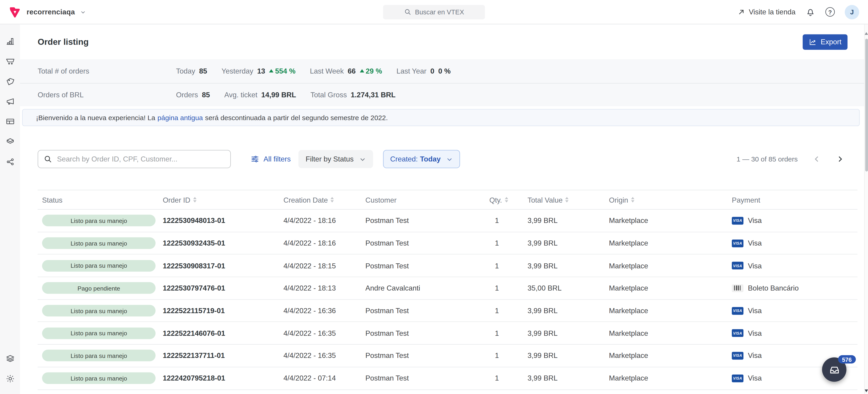 The width and height of the screenshot is (868, 394). What do you see at coordinates (271, 159) in the screenshot?
I see `all-filters-button: All filters` at bounding box center [271, 159].